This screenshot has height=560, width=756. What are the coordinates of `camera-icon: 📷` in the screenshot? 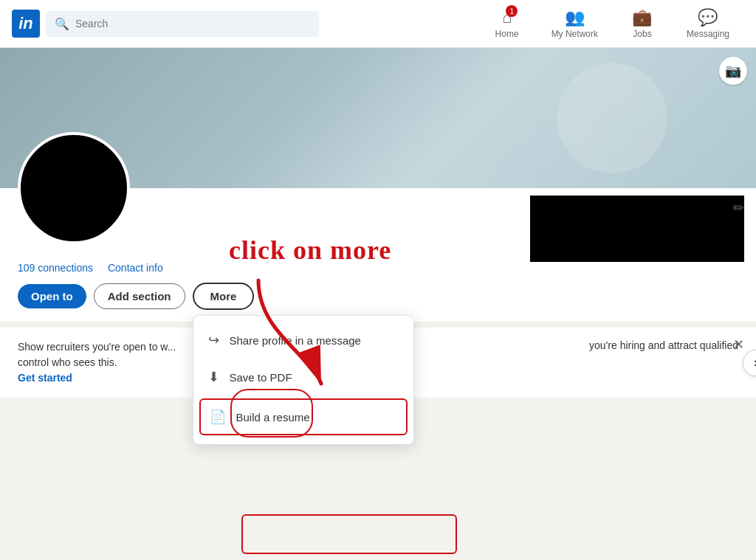 It's located at (733, 71).